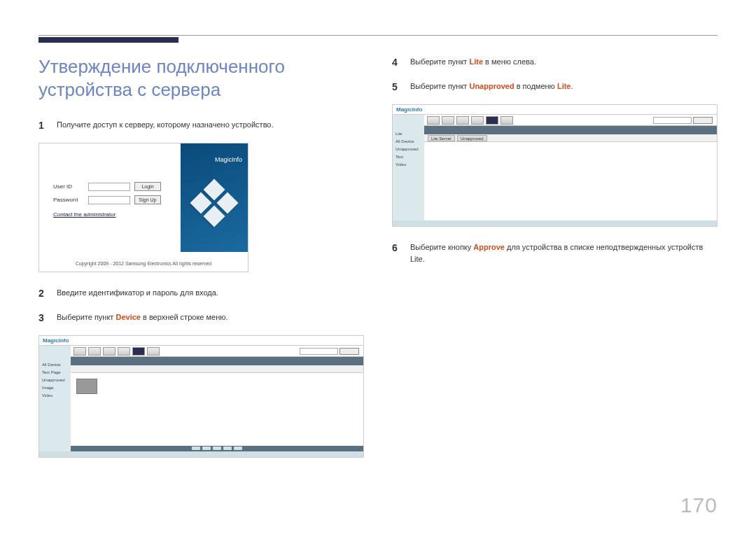 The height and width of the screenshot is (534, 756). What do you see at coordinates (472, 139) in the screenshot?
I see `breadcrumb-chip: Unapproved` at bounding box center [472, 139].